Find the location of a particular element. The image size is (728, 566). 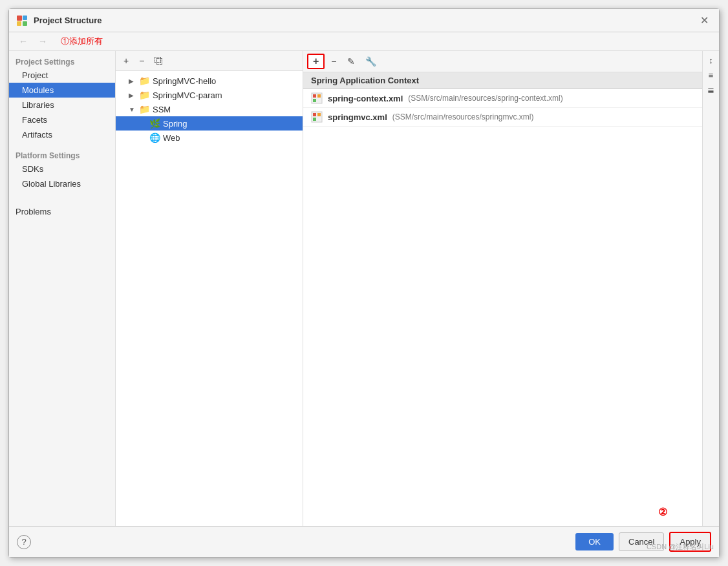

node-label: SpringMVC-param is located at coordinates (187, 96).